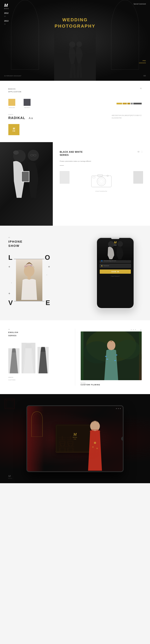  I want to click on europe-photo-container: MORE, so click(111, 356).